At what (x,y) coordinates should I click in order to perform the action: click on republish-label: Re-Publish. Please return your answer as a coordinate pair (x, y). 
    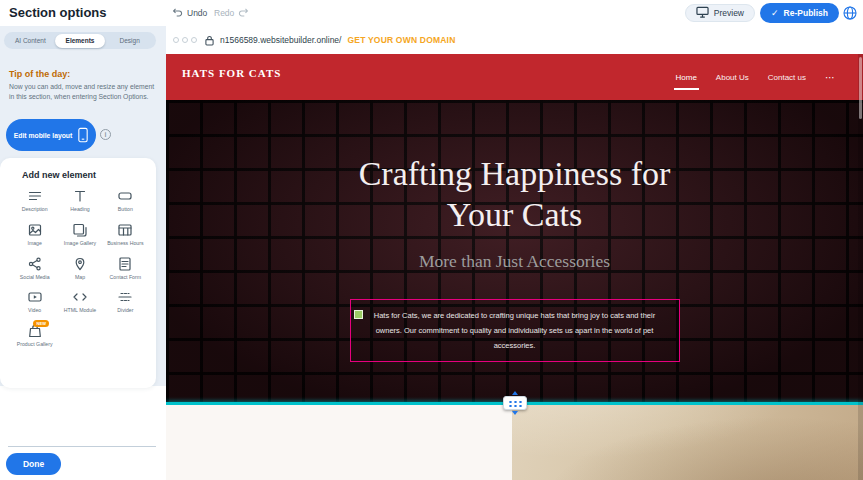
    Looking at the image, I should click on (806, 13).